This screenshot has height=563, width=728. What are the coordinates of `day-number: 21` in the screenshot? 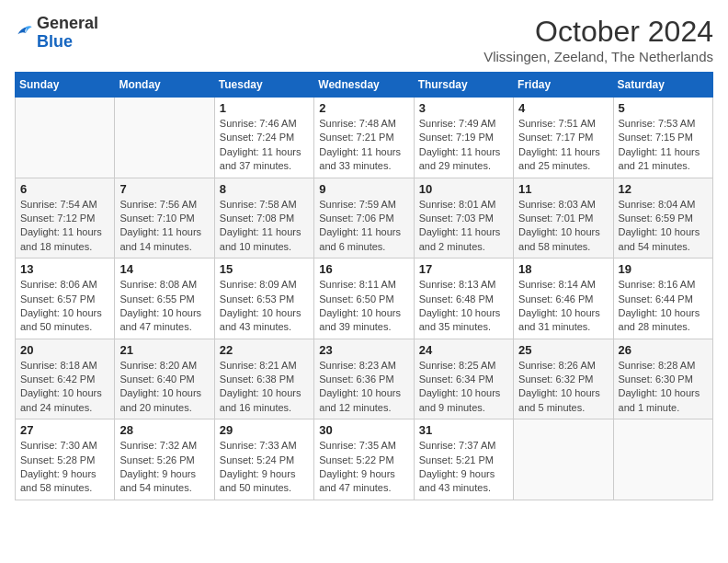 It's located at (164, 350).